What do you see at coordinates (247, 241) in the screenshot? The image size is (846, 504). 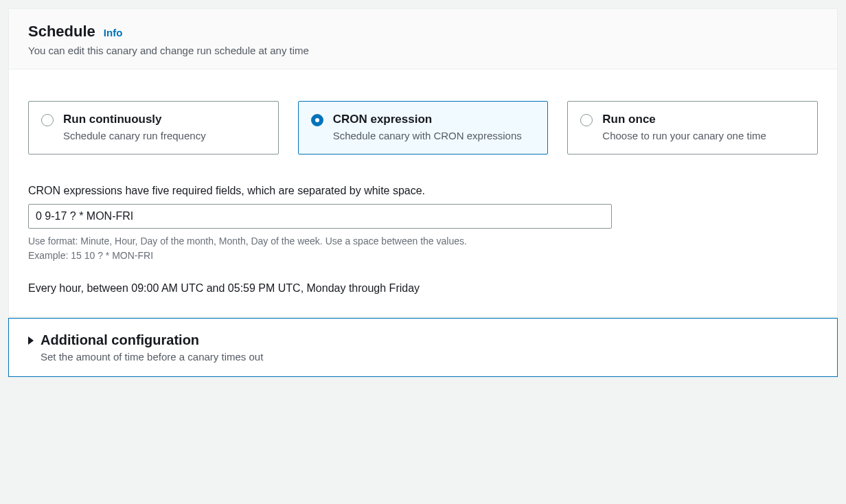 I see `cron-hint-line1: Use format: Minute, Hour, Day of the mon…` at bounding box center [247, 241].